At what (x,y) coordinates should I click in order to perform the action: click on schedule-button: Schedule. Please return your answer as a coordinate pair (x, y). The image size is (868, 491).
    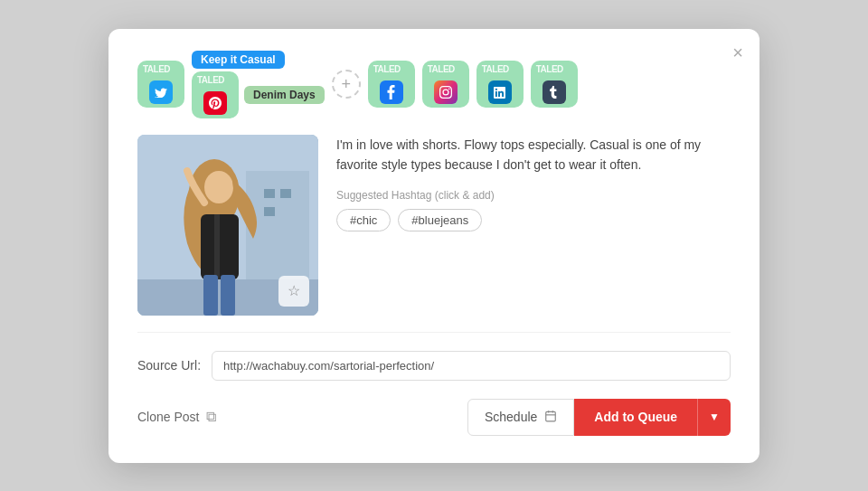
    Looking at the image, I should click on (521, 418).